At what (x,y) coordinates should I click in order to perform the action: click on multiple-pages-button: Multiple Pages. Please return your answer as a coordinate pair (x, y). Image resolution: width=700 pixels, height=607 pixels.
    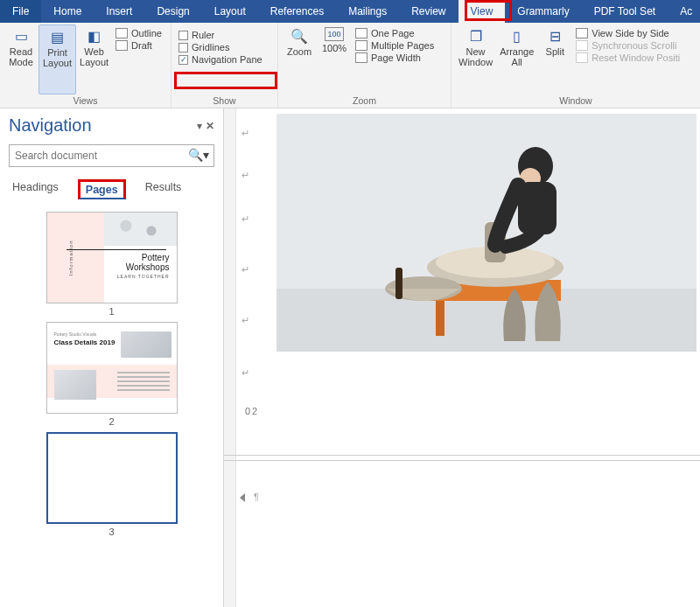
    Looking at the image, I should click on (395, 45).